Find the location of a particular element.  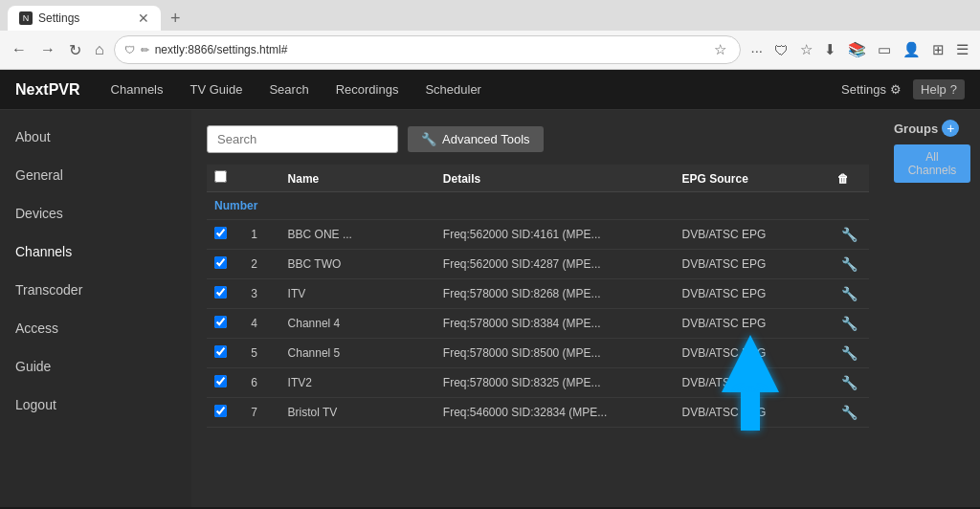

tab-icon: N is located at coordinates (26, 18).